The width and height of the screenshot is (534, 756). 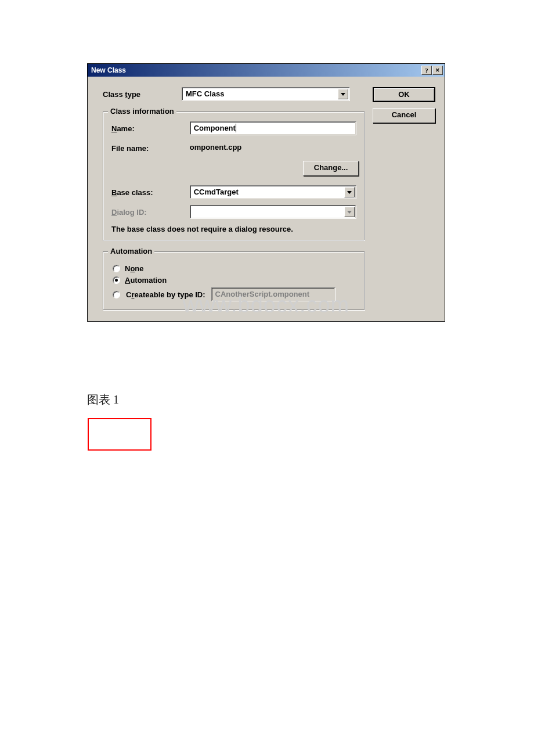 I want to click on dialog-id-value, so click(x=267, y=212).